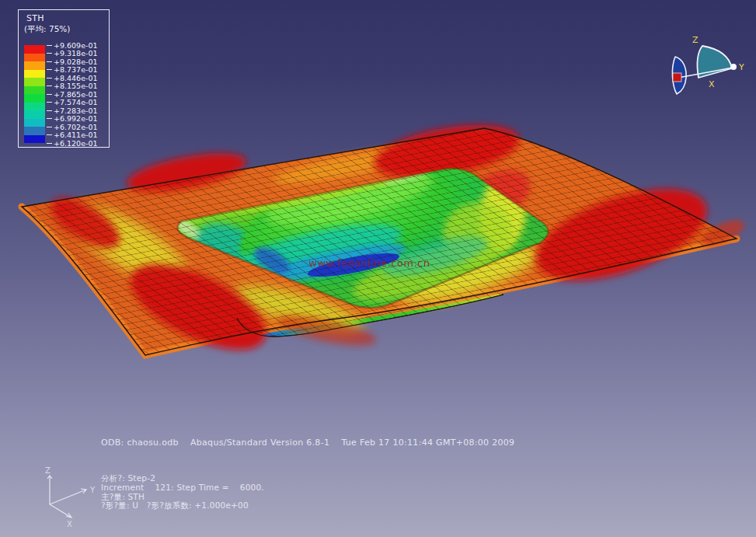 The width and height of the screenshot is (756, 537). Describe the element at coordinates (47, 30) in the screenshot. I see `legend-subtitle: (平均: 75%)` at that location.